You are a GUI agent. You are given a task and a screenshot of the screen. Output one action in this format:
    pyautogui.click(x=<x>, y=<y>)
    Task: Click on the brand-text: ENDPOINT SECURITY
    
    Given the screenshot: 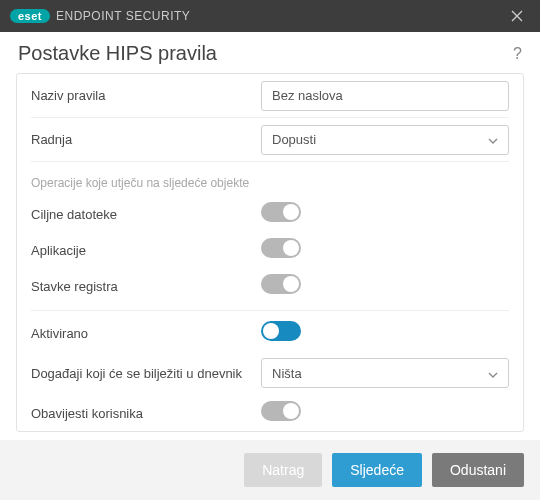 What is the action you would take?
    pyautogui.click(x=123, y=16)
    